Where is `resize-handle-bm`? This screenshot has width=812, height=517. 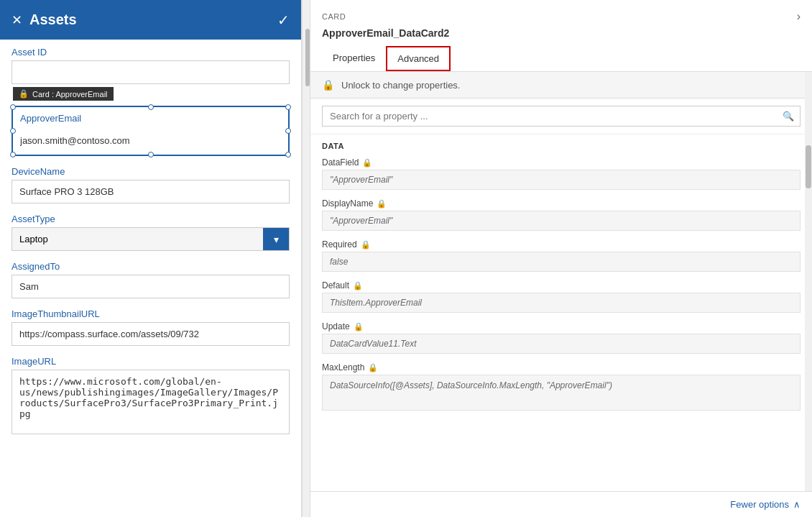 resize-handle-bm is located at coordinates (151, 155).